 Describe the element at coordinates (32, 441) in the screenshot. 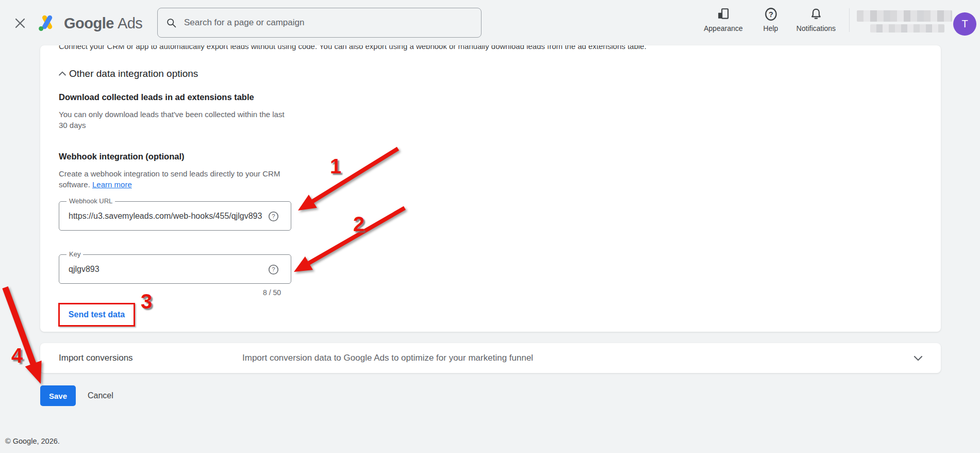

I see `footer-copyright: © Google, 2026.` at that location.